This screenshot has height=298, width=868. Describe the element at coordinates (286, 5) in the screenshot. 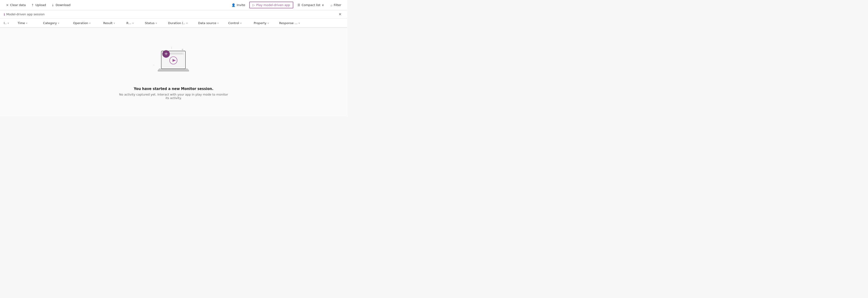

I see `toolbar-right: 👤 Invite ▷ Play model-driven app ☰ Compa…` at that location.